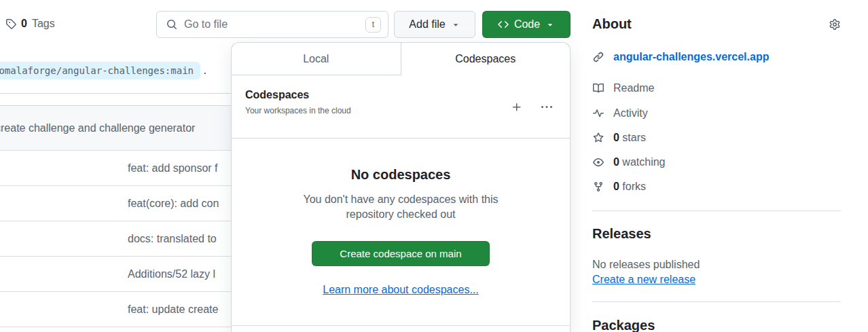  What do you see at coordinates (634, 186) in the screenshot?
I see `forks-label: forks` at bounding box center [634, 186].